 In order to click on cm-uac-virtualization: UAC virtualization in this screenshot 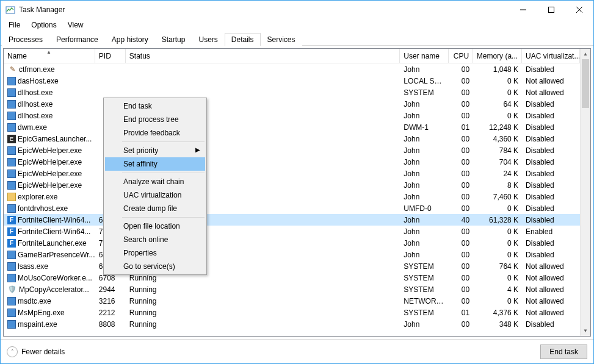, I will do `click(155, 195)`.